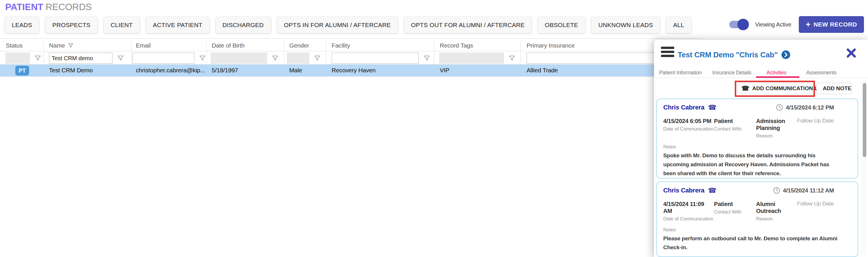 The height and width of the screenshot is (257, 868). What do you see at coordinates (341, 45) in the screenshot?
I see `column-header-facility: Facility` at bounding box center [341, 45].